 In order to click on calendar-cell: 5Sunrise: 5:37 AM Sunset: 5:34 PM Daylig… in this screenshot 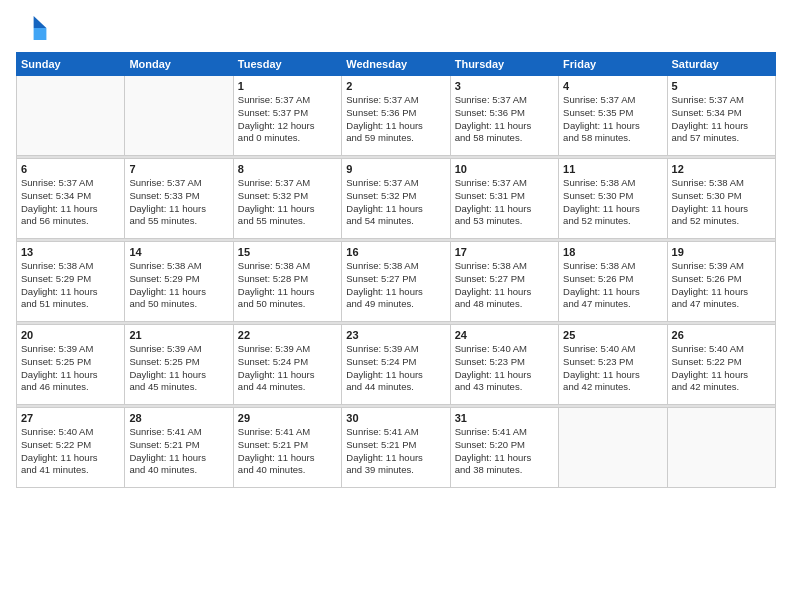, I will do `click(721, 116)`.